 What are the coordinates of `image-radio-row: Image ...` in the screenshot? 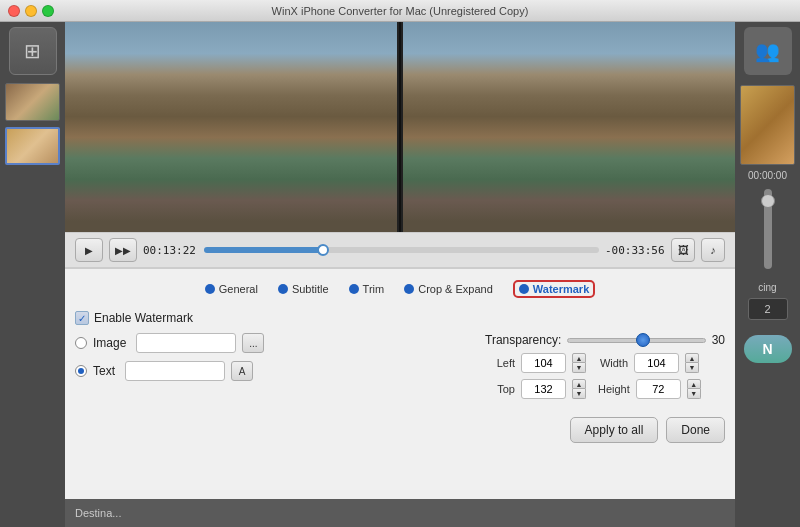 It's located at (272, 343).